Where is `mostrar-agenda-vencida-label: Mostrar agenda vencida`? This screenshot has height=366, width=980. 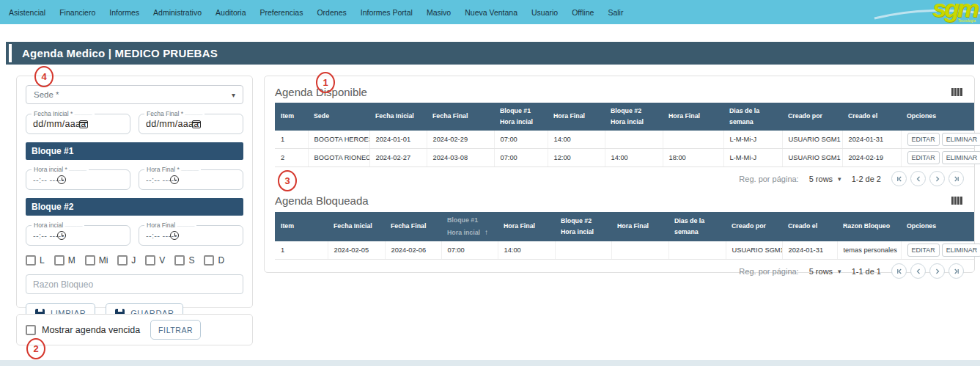
mostrar-agenda-vencida-label: Mostrar agenda vencida is located at coordinates (91, 330).